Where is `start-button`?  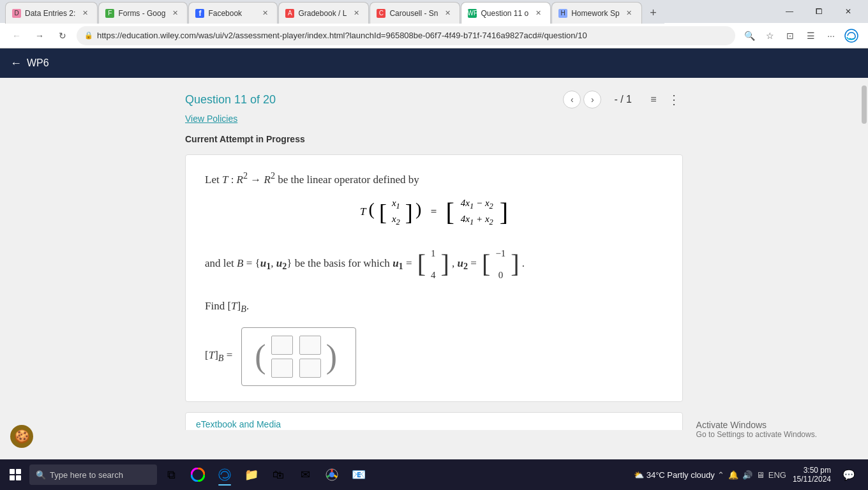 start-button is located at coordinates (15, 475).